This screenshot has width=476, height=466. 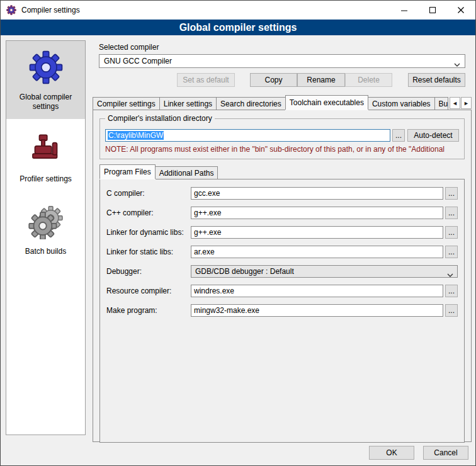 What do you see at coordinates (45, 155) in the screenshot?
I see `sidebar-item-profiler-settings: Profiler settings` at bounding box center [45, 155].